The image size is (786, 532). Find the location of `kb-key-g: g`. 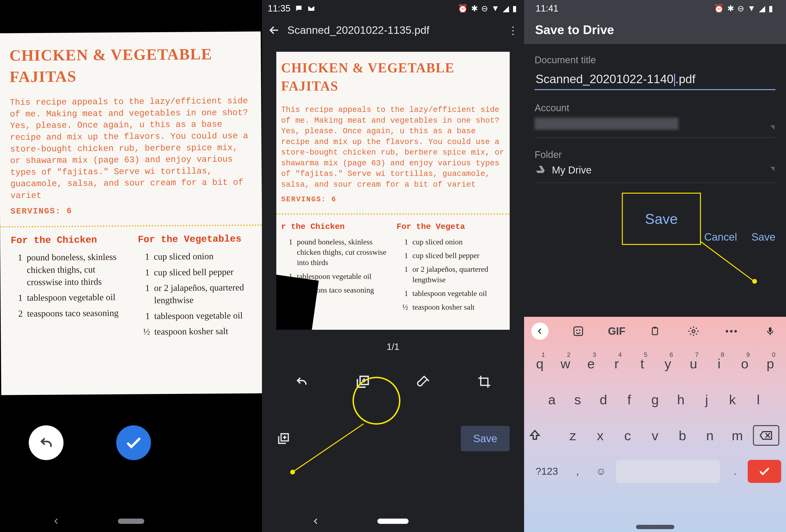

kb-key-g: g is located at coordinates (655, 400).